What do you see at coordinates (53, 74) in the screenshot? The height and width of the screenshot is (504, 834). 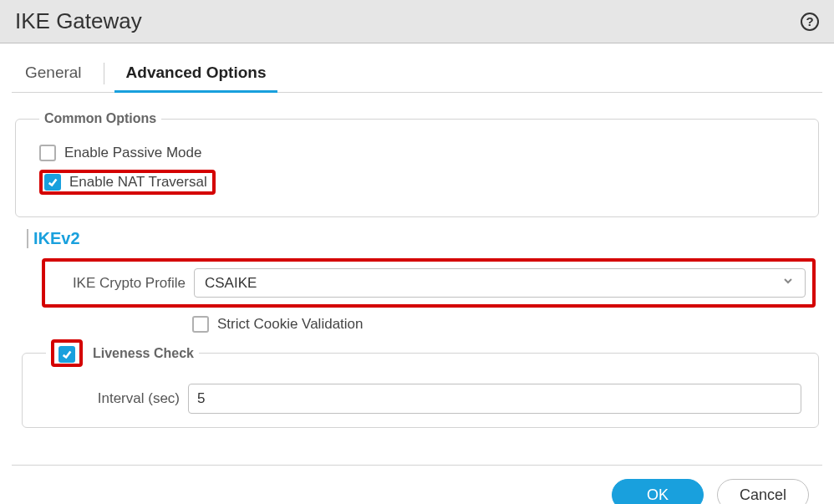 I see `tab-general: General` at bounding box center [53, 74].